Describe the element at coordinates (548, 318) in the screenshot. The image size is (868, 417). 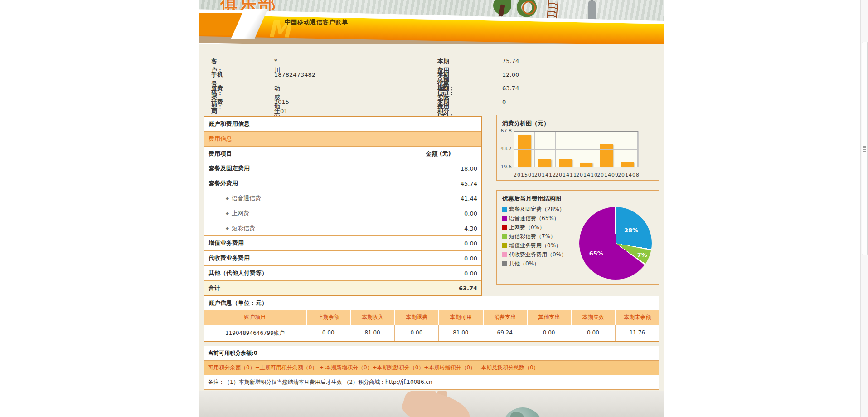
I see `account-col-header: 其他支出` at that location.